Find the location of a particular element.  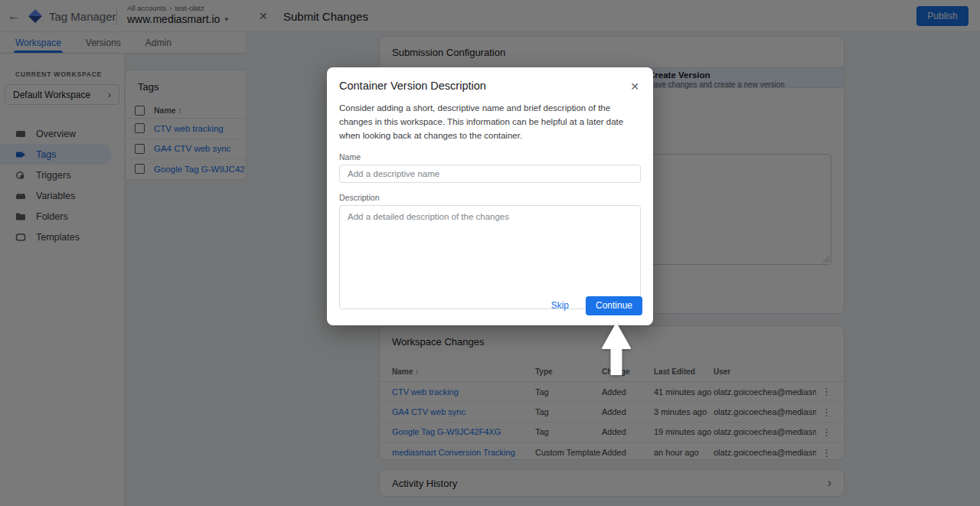

dialog-title: Container Version Description is located at coordinates (413, 86).